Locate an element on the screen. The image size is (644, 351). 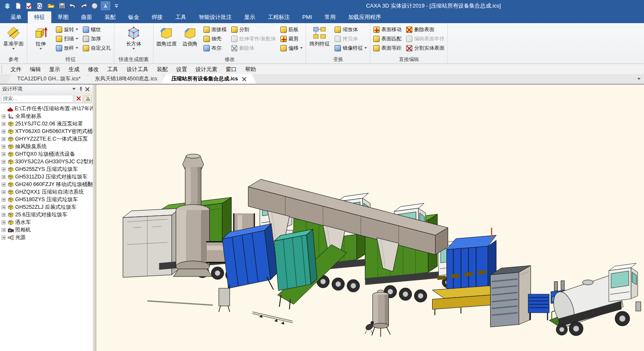
menu-help: 帮助 is located at coordinates (251, 69).